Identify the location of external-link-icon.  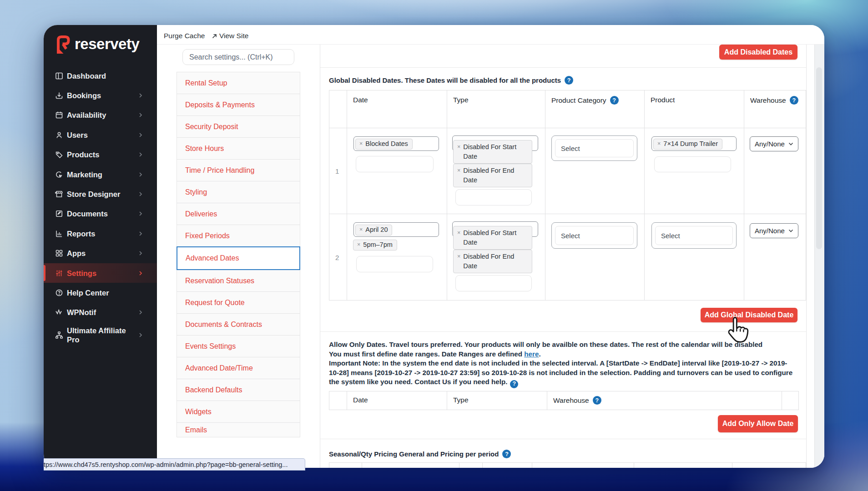
(215, 36).